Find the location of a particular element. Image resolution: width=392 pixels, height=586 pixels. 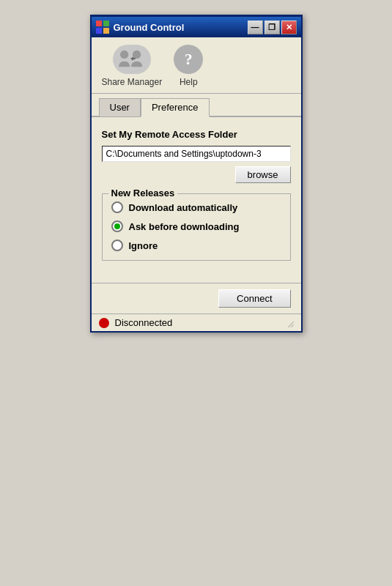

radio-label-ask-before: Ask before downloading is located at coordinates (185, 227).